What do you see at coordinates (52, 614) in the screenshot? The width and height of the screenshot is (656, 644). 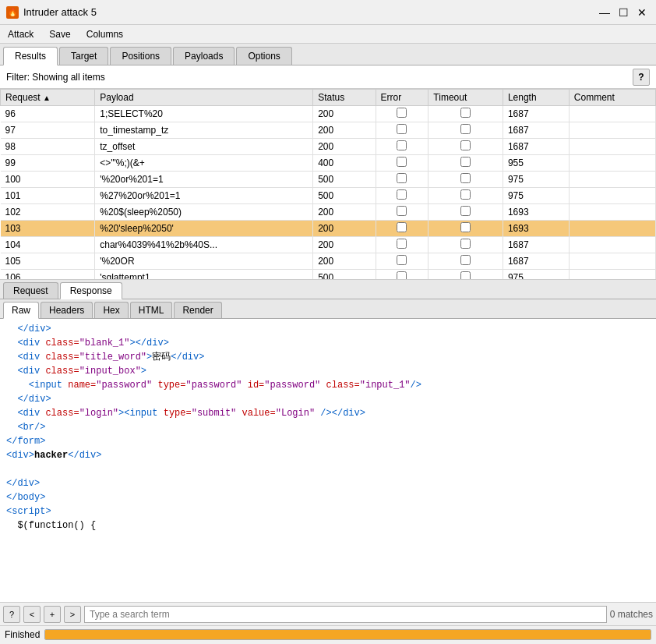 I see `search-add-button: +` at bounding box center [52, 614].